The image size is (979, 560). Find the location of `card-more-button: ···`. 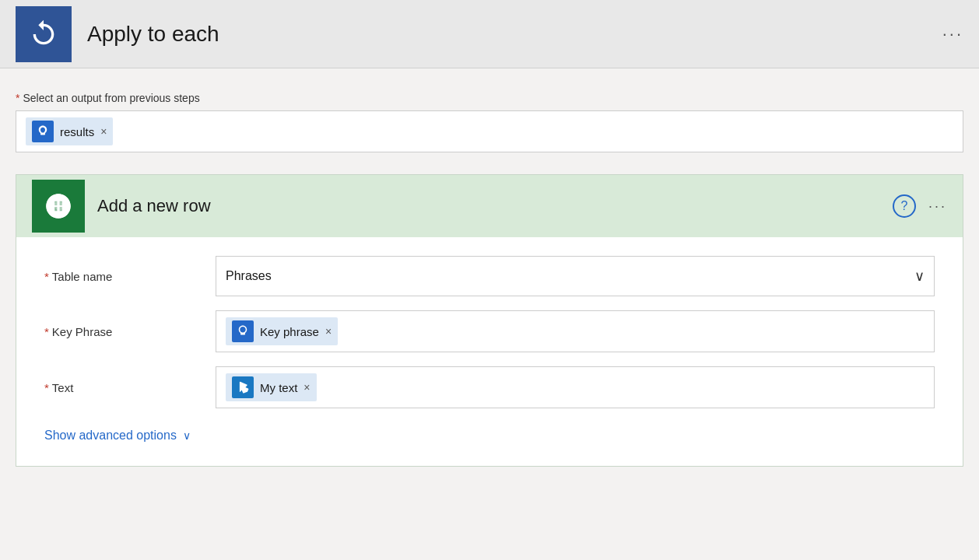

card-more-button: ··· is located at coordinates (938, 207).